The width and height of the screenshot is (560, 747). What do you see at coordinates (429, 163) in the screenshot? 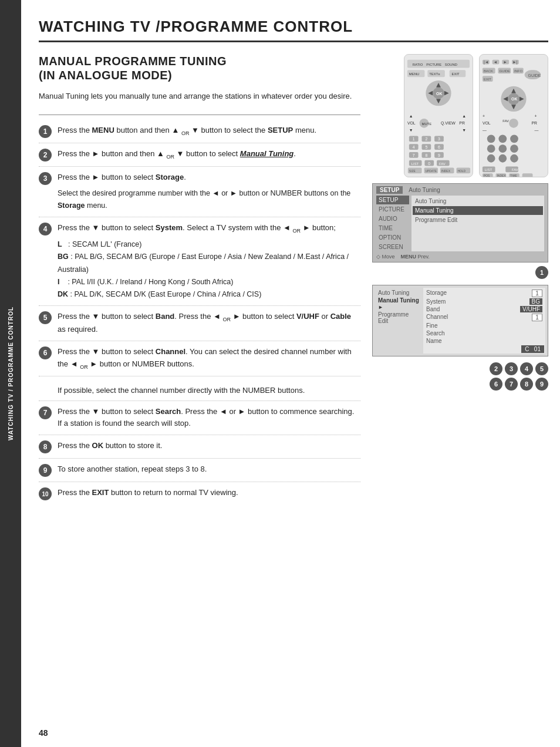
I see `svg-text: 0` at bounding box center [429, 163].